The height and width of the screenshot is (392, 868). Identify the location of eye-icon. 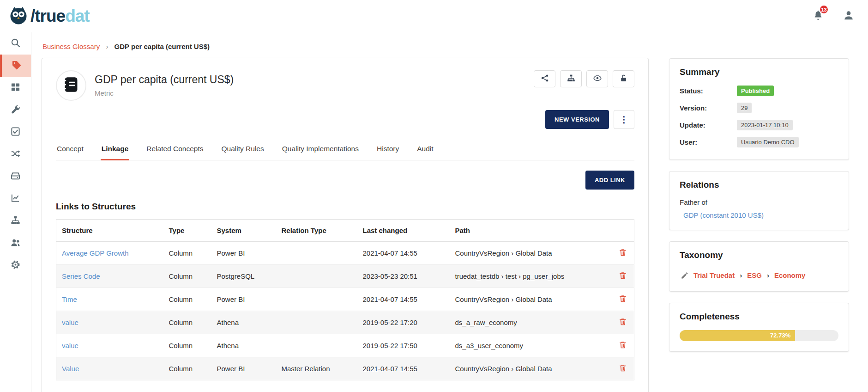
(597, 79).